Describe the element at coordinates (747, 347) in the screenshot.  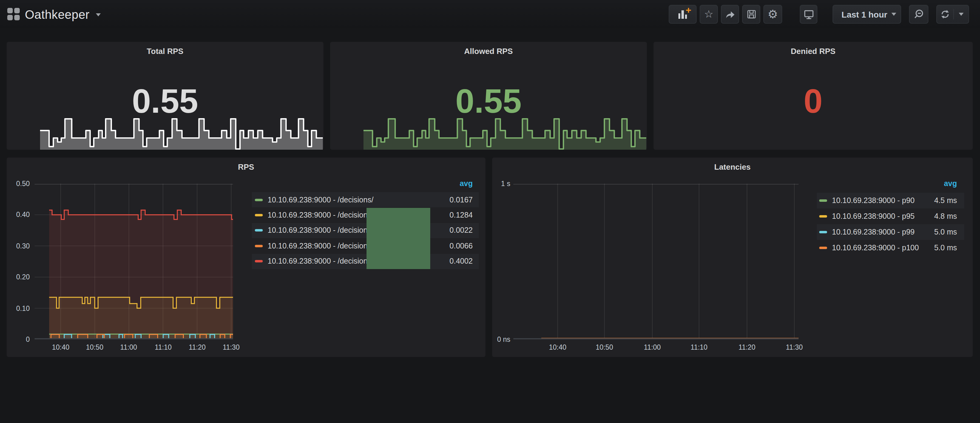
I see `x-tick: 11:20` at that location.